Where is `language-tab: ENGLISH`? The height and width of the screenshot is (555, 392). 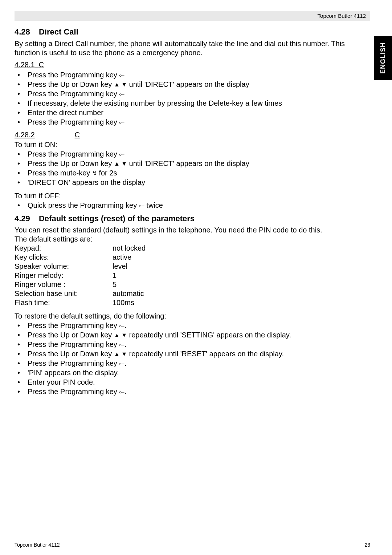
language-tab: ENGLISH is located at coordinates (383, 58).